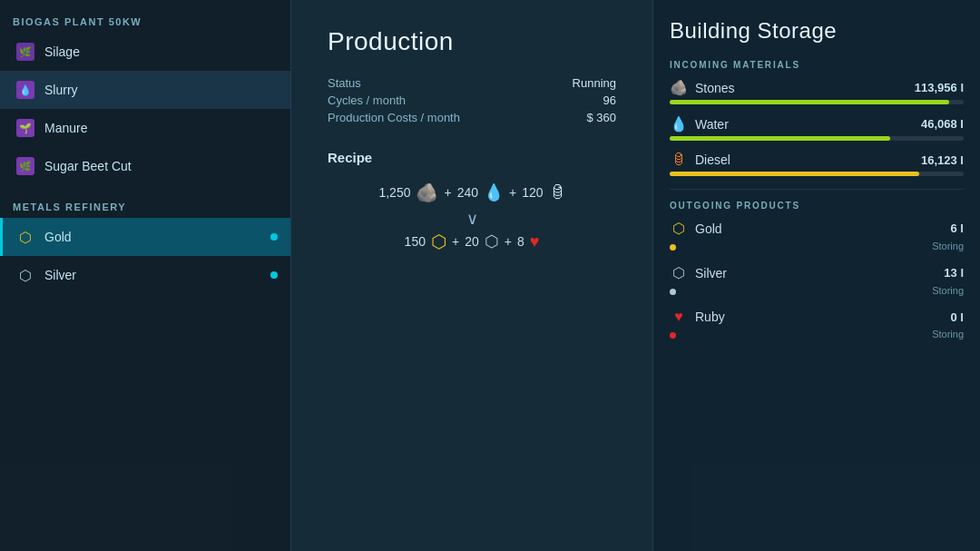 The image size is (980, 551). I want to click on silver-store-dot, so click(673, 292).